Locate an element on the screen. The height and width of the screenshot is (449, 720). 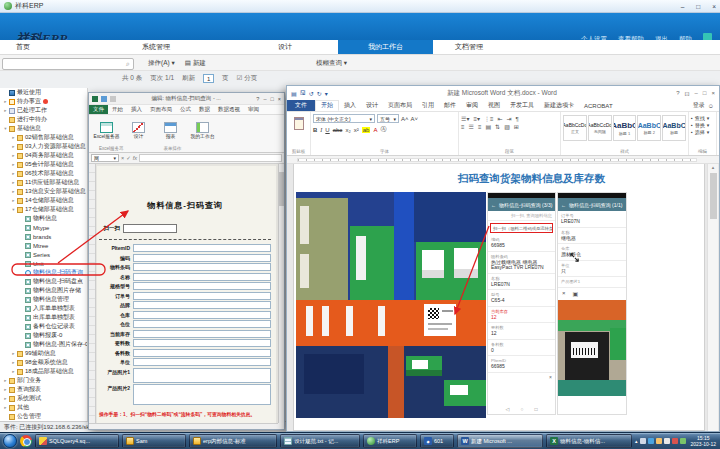
align-left-icon: ≡ is located at coordinates (463, 127).